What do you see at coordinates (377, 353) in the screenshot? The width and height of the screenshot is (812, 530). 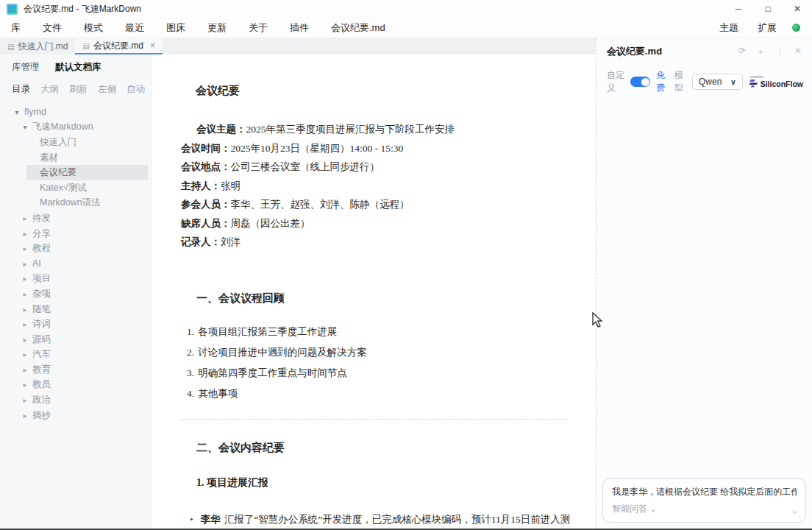 I see `agenda-item: 2.讨论项目推进中遇到的问题及解决方案` at bounding box center [377, 353].